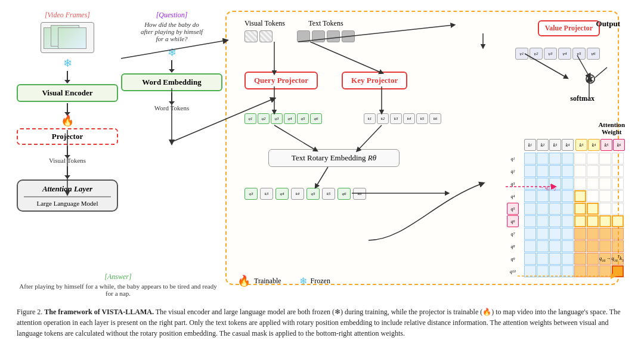 The height and width of the screenshot is (353, 644). Describe the element at coordinates (618, 171) in the screenshot. I see `cell-r2c8` at that location.